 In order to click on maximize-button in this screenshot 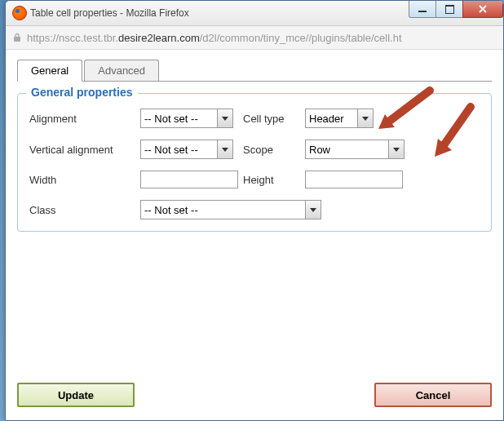, I will do `click(449, 10)`.